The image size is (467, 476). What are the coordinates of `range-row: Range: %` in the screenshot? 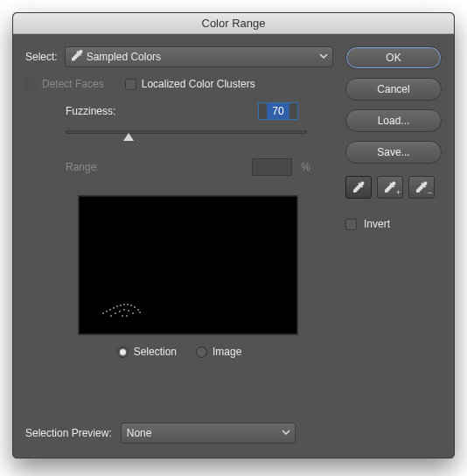 It's located at (179, 167).